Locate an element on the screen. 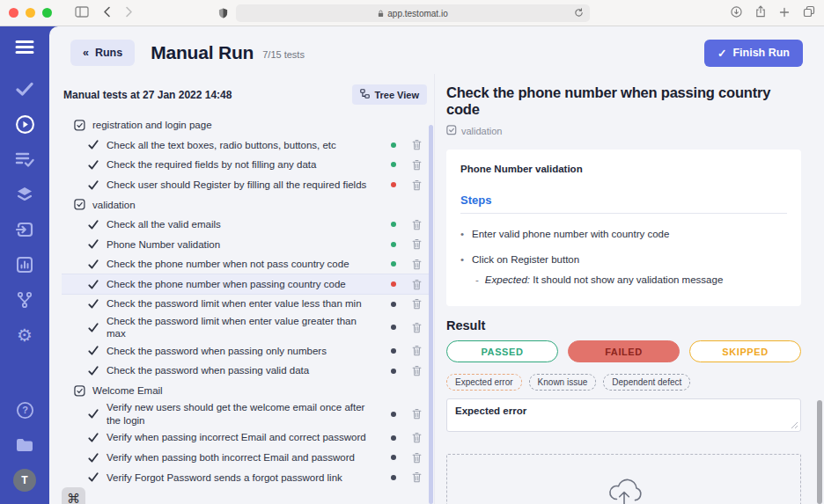 The image size is (824, 504). result-comment-input: Expected error is located at coordinates (623, 415).